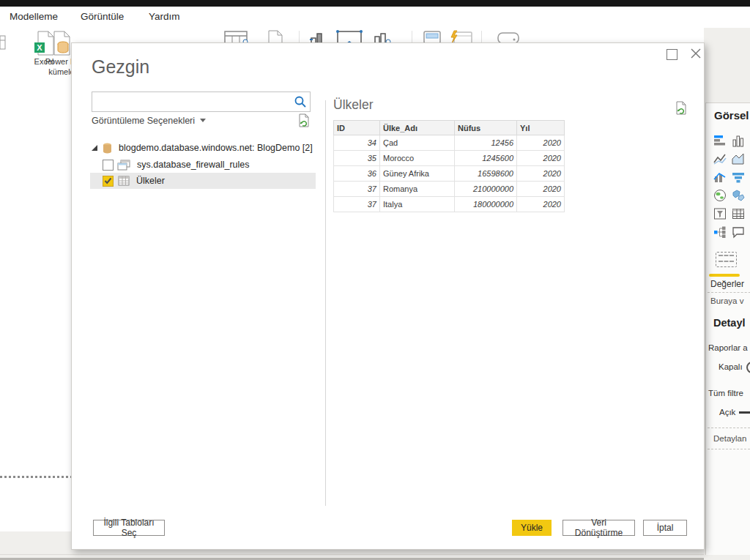  Describe the element at coordinates (357, 128) in the screenshot. I see `column-header: ID` at that location.